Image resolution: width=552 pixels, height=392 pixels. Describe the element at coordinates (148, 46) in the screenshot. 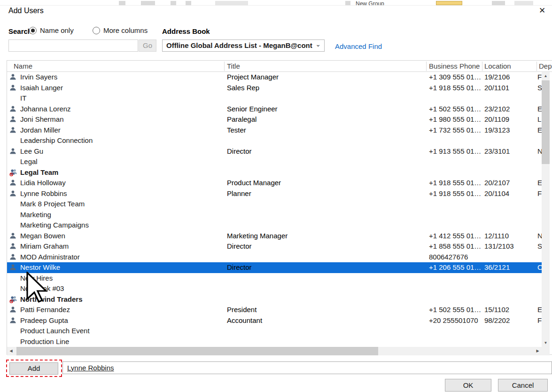

I see `go-button: Go` at that location.